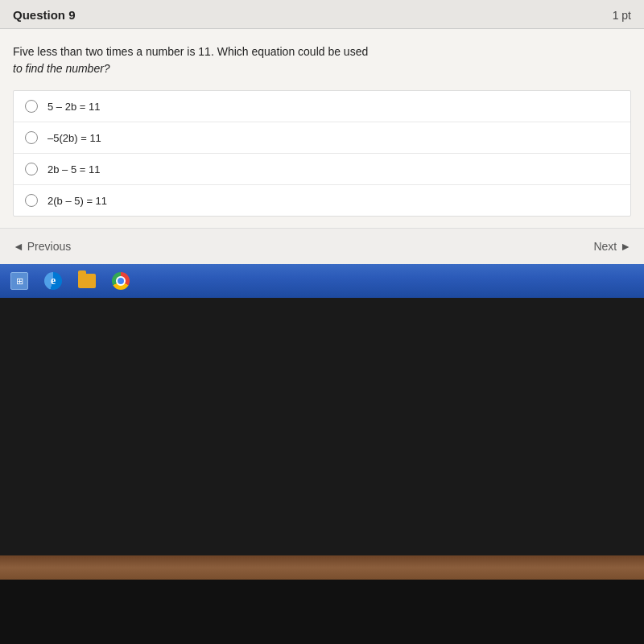 This screenshot has width=644, height=644. What do you see at coordinates (322, 106) in the screenshot?
I see `option-a: 5 – 2b = 11` at bounding box center [322, 106].